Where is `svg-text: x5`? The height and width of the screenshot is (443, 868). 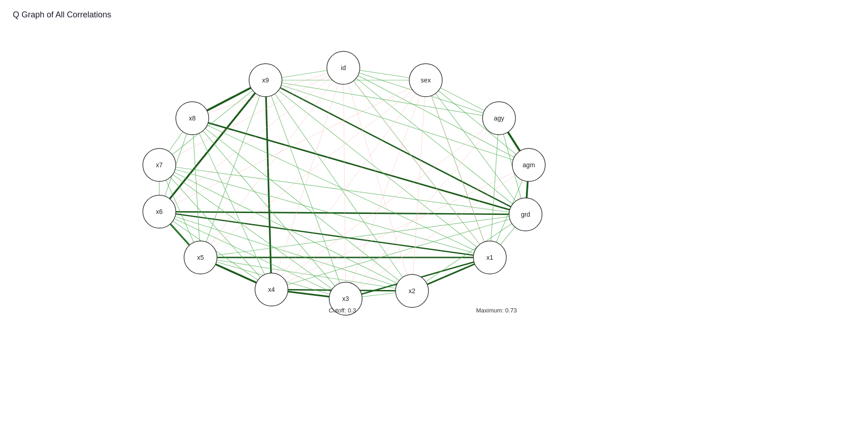 svg-text: x5 is located at coordinates (201, 257).